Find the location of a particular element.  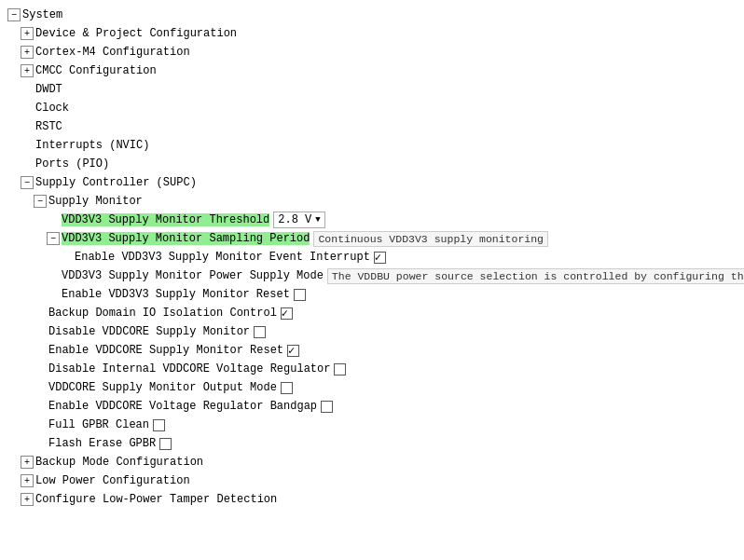

enable-vddcore-bandgap-spacer is located at coordinates (40, 406).